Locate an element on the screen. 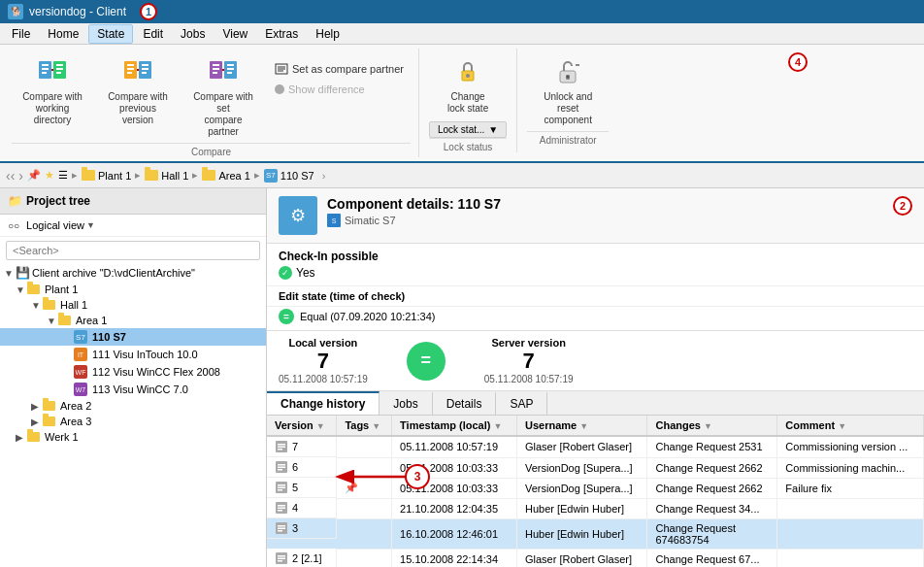 The height and width of the screenshot is (567, 924). sidebar-view-selector: ○○ Logical view ▼ is located at coordinates (133, 225).